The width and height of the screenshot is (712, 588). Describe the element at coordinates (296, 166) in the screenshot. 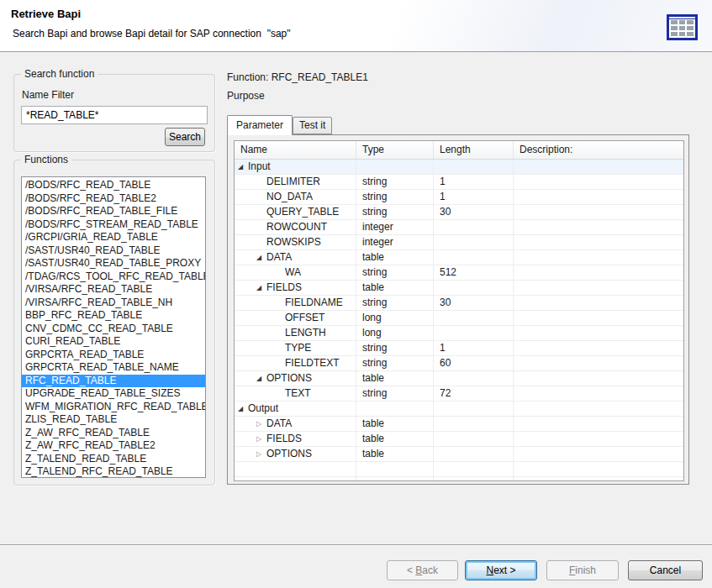

I see `param-name-cell: ◢Input` at that location.